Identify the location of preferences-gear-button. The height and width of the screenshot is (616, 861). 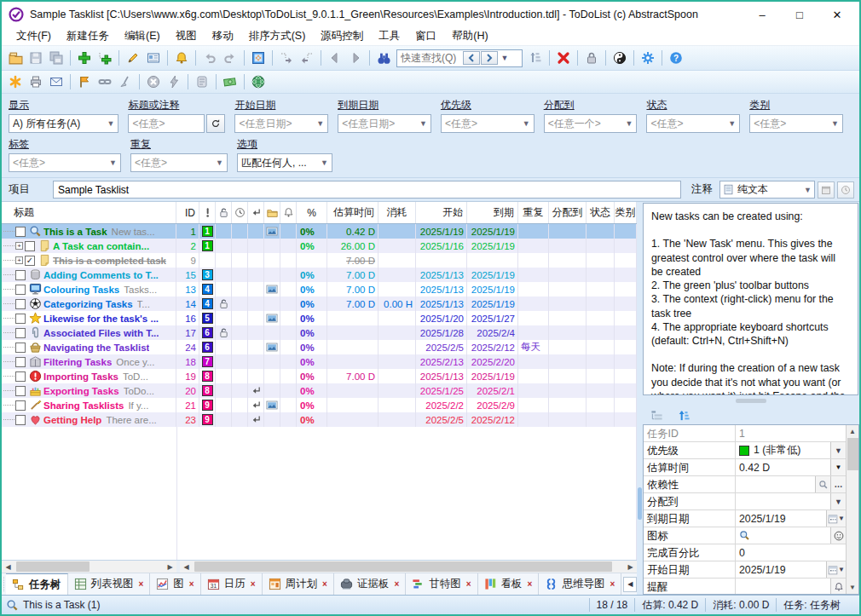
(648, 58).